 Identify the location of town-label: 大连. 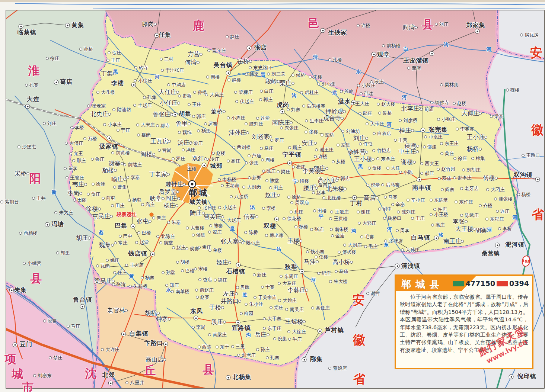
(33, 99).